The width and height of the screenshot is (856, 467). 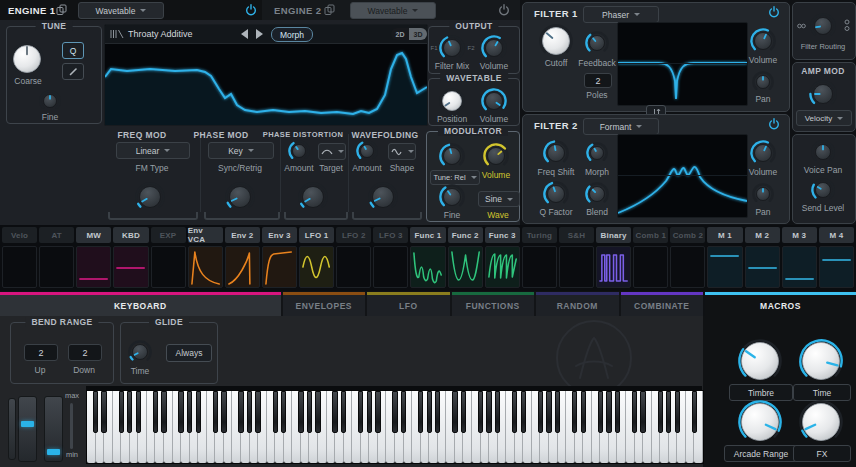 What do you see at coordinates (20, 235) in the screenshot?
I see `mod-source-tab-velo: Velo` at bounding box center [20, 235].